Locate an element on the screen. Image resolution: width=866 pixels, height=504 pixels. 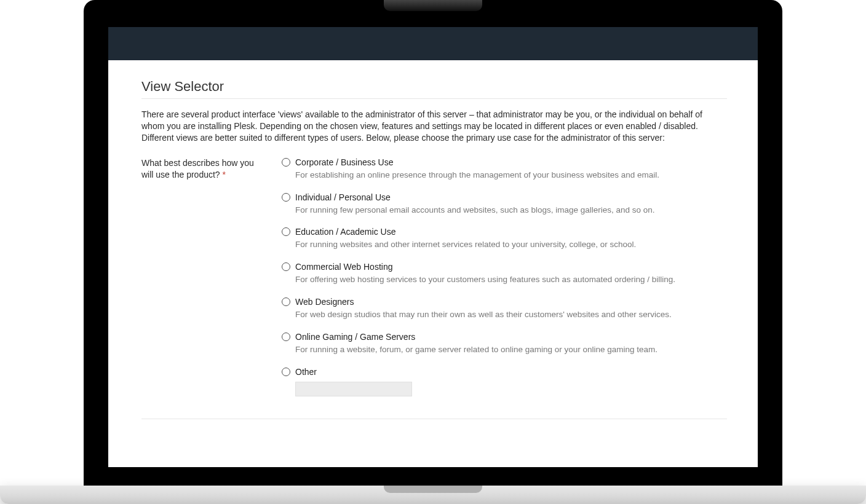
question-label: What best describes how you will use the… is located at coordinates (203, 283).